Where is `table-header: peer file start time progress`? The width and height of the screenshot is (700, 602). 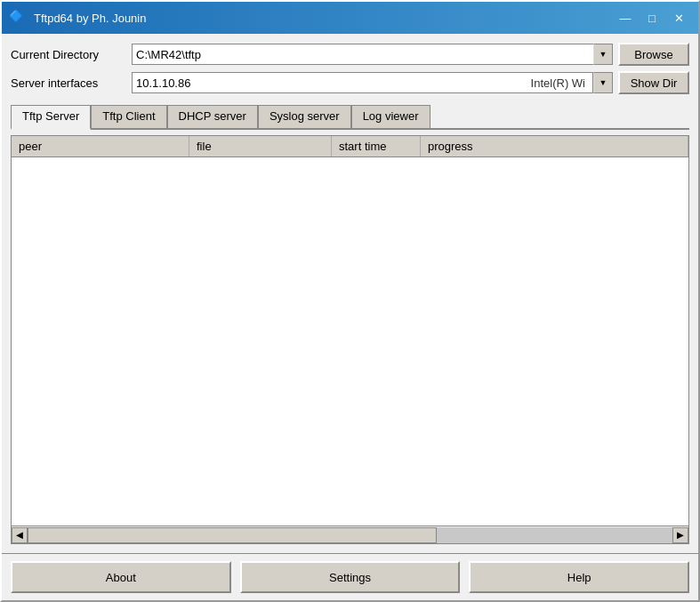
table-header: peer file start time progress is located at coordinates (350, 147).